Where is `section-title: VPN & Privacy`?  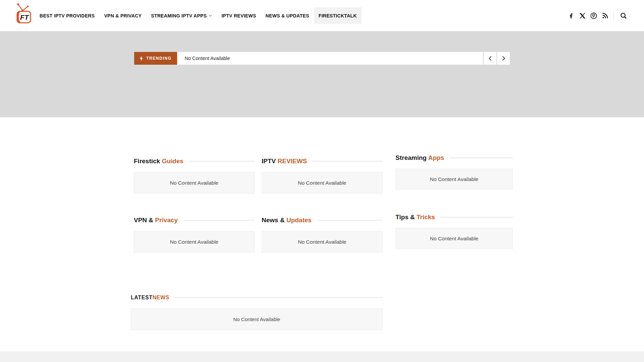
section-title: VPN & Privacy is located at coordinates (156, 220).